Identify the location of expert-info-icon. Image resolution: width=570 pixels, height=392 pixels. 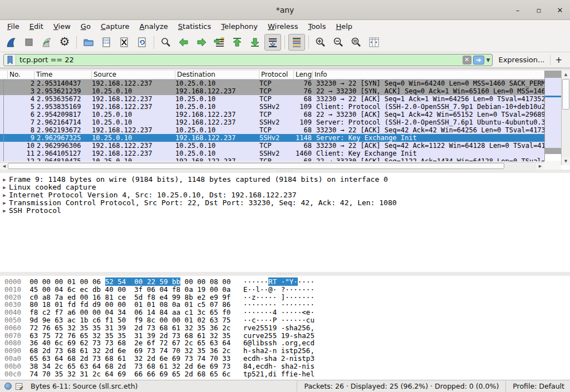
(8, 386).